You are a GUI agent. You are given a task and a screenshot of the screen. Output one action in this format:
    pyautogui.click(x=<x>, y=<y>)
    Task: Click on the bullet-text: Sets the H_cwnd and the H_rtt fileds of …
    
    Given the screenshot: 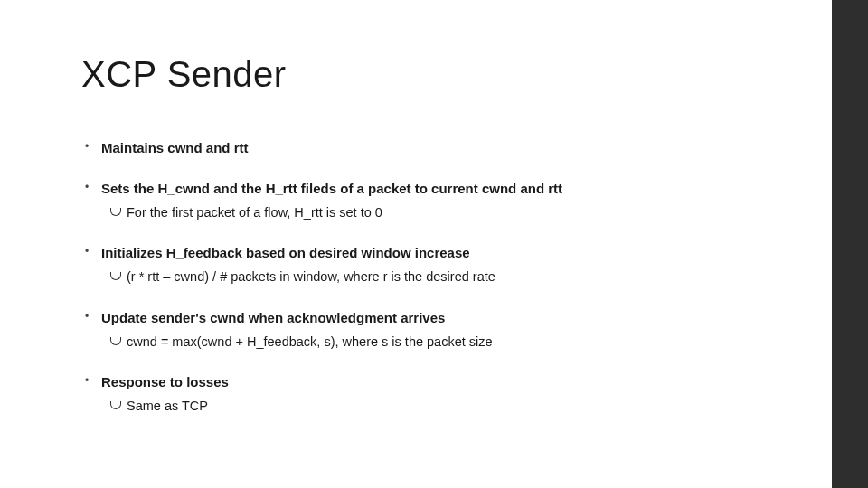 What is the action you would take?
    pyautogui.click(x=332, y=188)
    